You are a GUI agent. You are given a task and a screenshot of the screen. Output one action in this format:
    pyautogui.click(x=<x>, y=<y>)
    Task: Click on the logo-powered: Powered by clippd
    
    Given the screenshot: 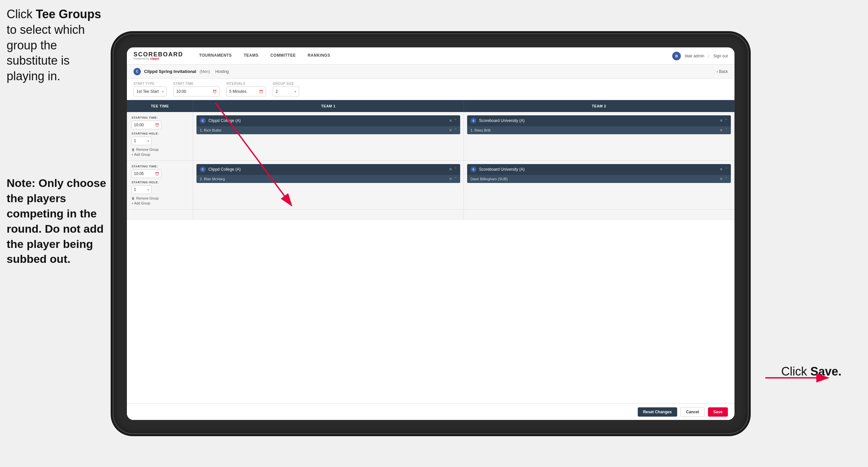 What is the action you would take?
    pyautogui.click(x=158, y=59)
    